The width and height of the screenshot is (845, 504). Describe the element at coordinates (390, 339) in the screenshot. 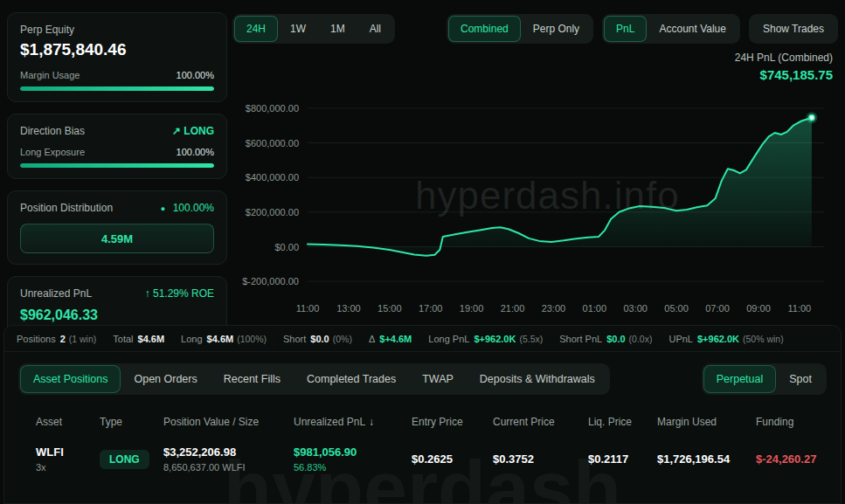

I see `stat-delta: Δ$+4.6M` at that location.